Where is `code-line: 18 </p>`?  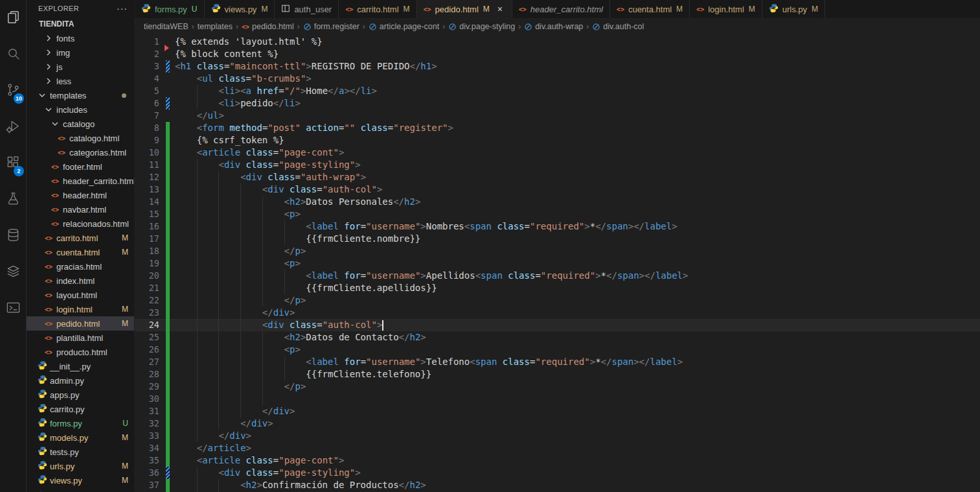
code-line: 18 </p> is located at coordinates (557, 252).